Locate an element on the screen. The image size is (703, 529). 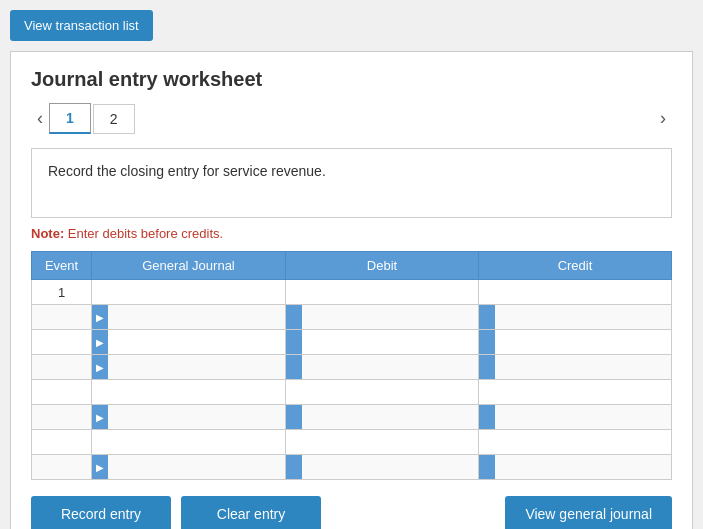
note-label: Note: is located at coordinates (48, 234).